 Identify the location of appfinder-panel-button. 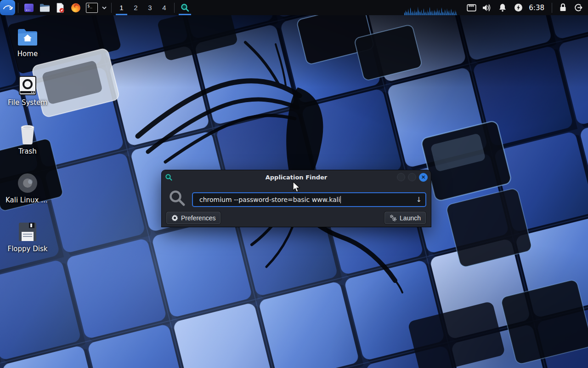
(185, 7).